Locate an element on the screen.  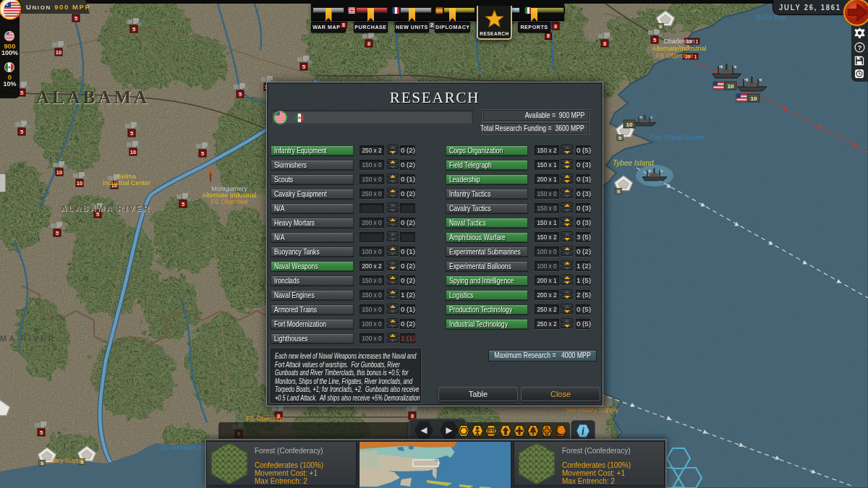
svg-text: ALABAMA RIVER is located at coordinates (106, 208).